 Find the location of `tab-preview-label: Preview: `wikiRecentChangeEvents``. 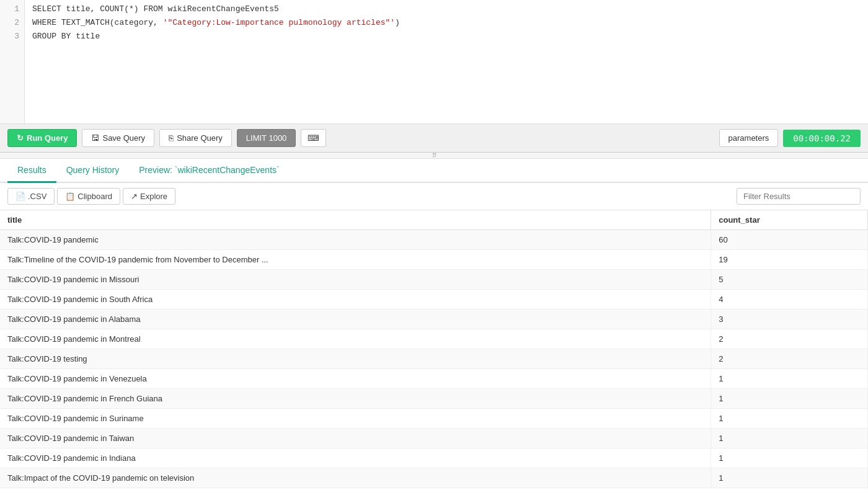

tab-preview-label: Preview: `wikiRecentChangeEvents` is located at coordinates (209, 170).